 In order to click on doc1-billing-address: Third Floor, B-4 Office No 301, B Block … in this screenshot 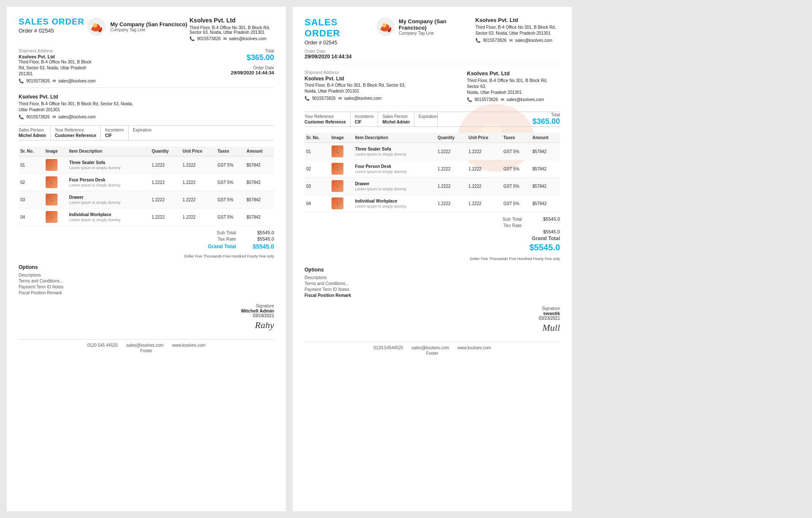, I will do `click(78, 107)`.